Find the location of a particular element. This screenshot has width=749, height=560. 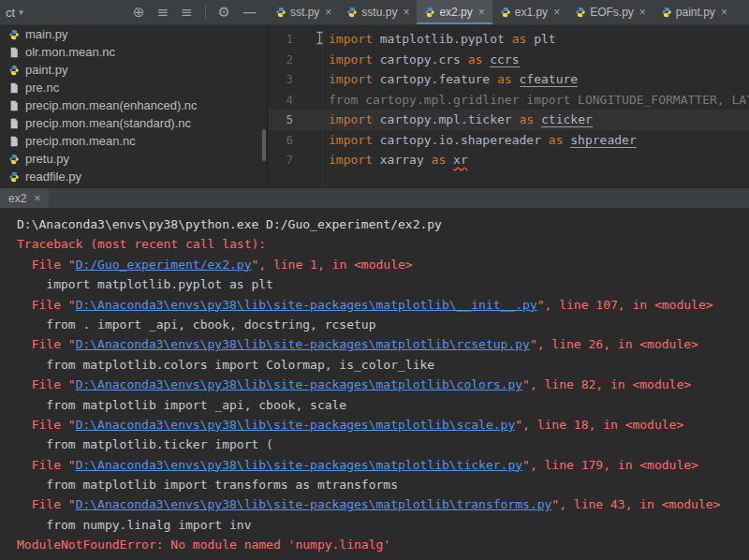

project-panel-toolbar: ct ▾ ⊕≡≡⚙— is located at coordinates (134, 12).